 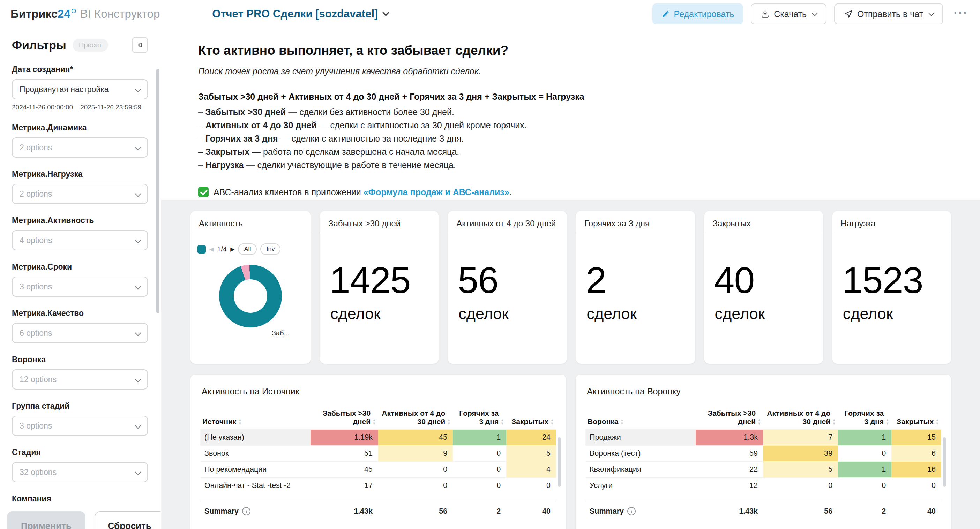 I want to click on row-label: По рекомендации, so click(x=255, y=470).